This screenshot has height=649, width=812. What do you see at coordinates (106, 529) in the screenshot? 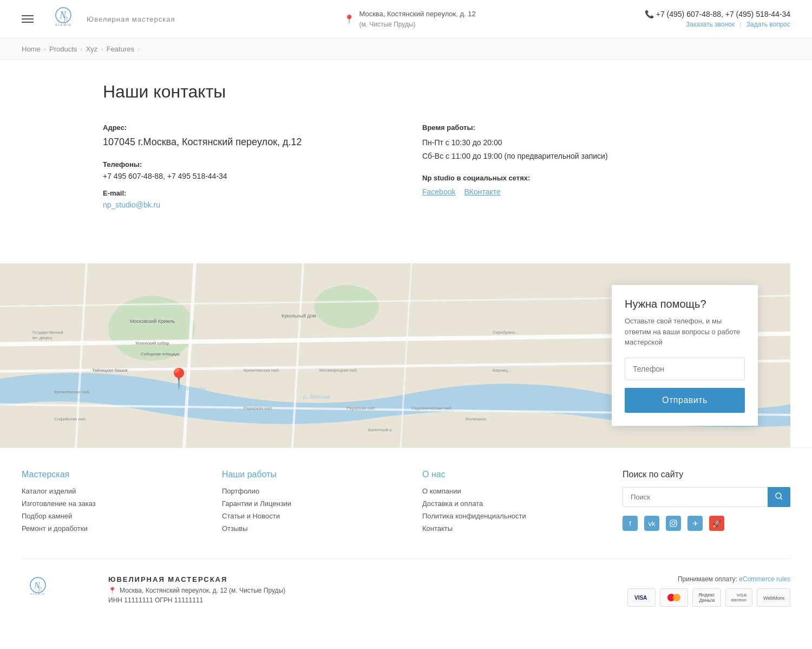
I see `footer-col1-item-4: Ремонт и доработки` at bounding box center [106, 529].